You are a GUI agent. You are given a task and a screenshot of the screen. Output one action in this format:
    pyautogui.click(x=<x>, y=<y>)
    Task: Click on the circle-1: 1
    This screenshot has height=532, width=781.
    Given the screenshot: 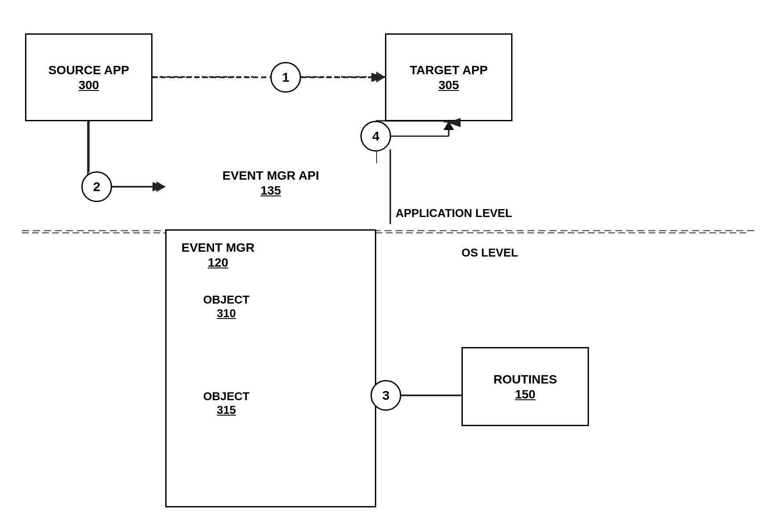 What is the action you would take?
    pyautogui.click(x=286, y=77)
    